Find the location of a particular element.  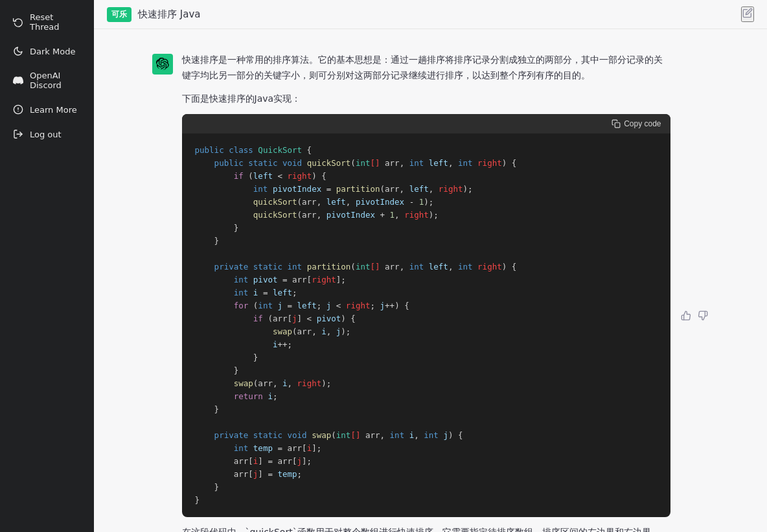

sidebar-item-label: Log out is located at coordinates (45, 135).